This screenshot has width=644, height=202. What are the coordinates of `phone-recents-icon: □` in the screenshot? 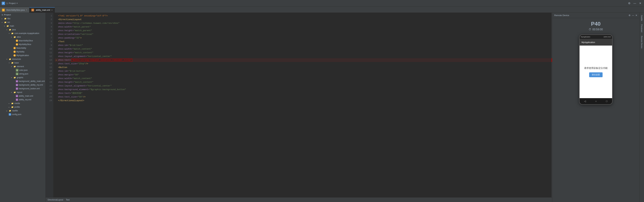 It's located at (606, 101).